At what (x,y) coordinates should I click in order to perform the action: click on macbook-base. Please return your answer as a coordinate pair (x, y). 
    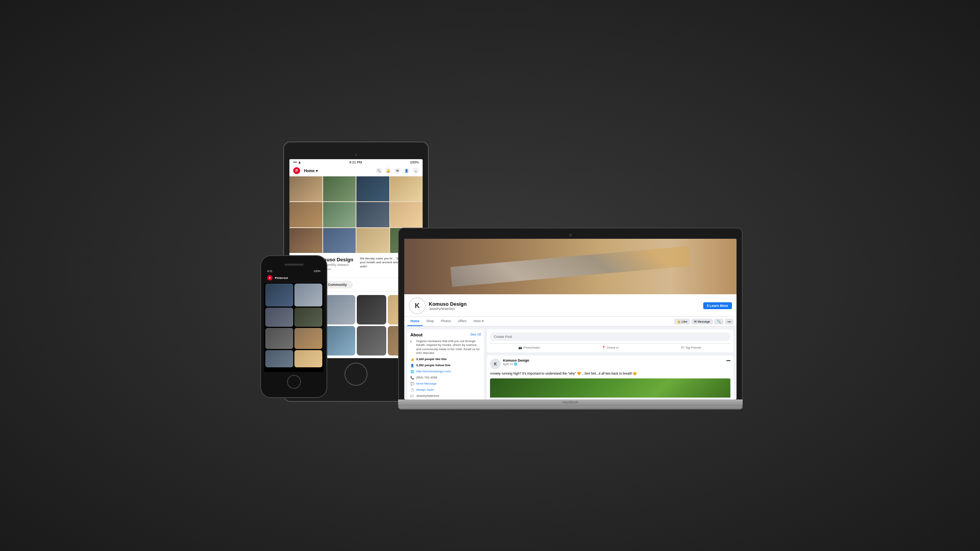
    Looking at the image, I should click on (570, 403).